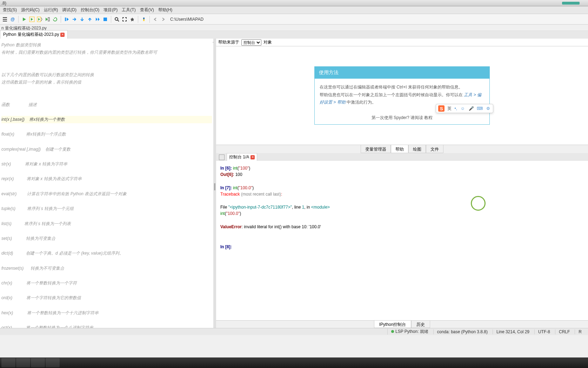  Describe the element at coordinates (421, 324) in the screenshot. I see `tab-history: 历史` at that location.